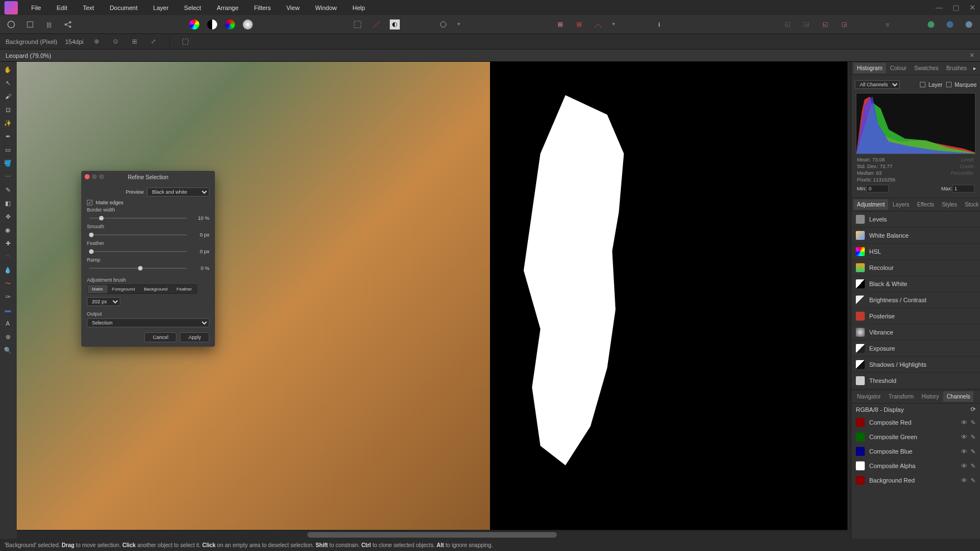  Describe the element at coordinates (148, 323) in the screenshot. I see `output-select: Selection` at that location.